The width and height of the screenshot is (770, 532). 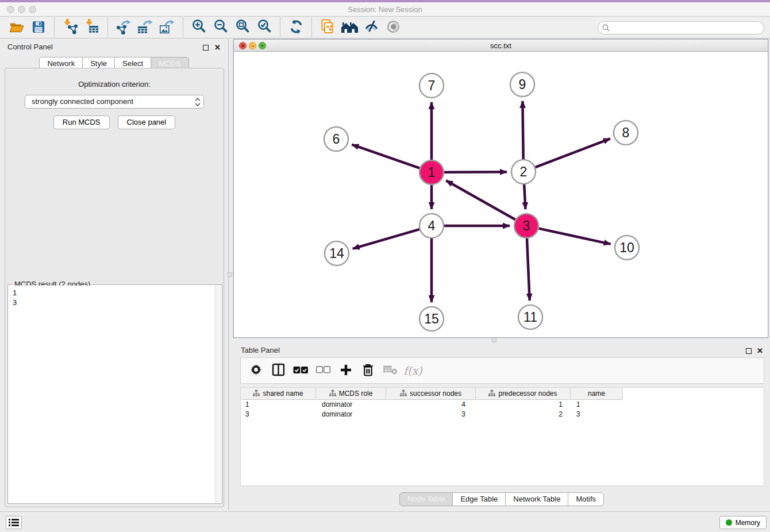 I want to click on delete-columns-button, so click(x=368, y=371).